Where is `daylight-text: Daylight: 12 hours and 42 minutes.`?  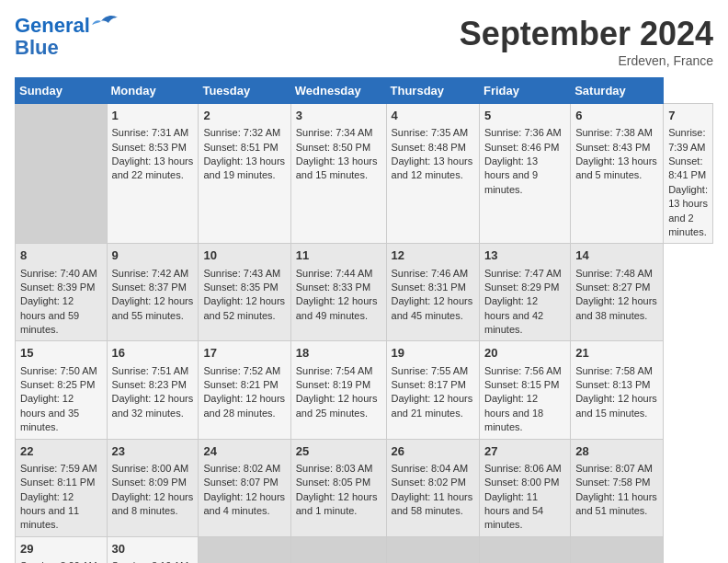 daylight-text: Daylight: 12 hours and 42 minutes. is located at coordinates (514, 315).